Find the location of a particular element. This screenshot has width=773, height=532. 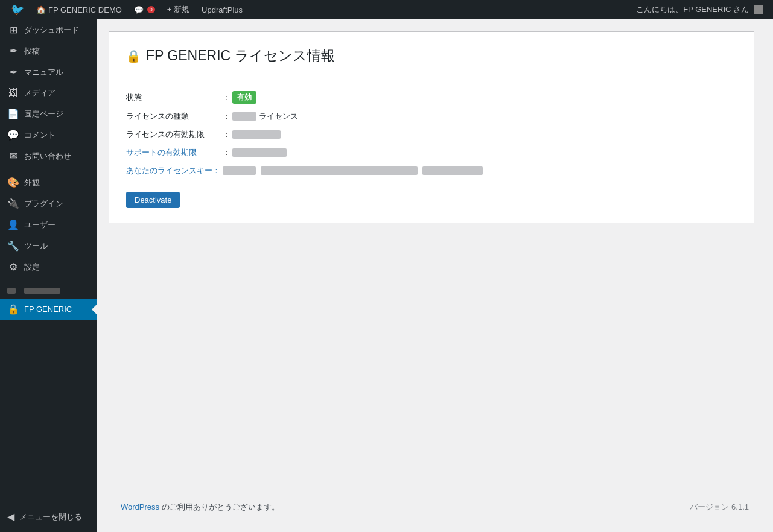

footer-thanks: のご利用ありがとうございます。 is located at coordinates (220, 507).